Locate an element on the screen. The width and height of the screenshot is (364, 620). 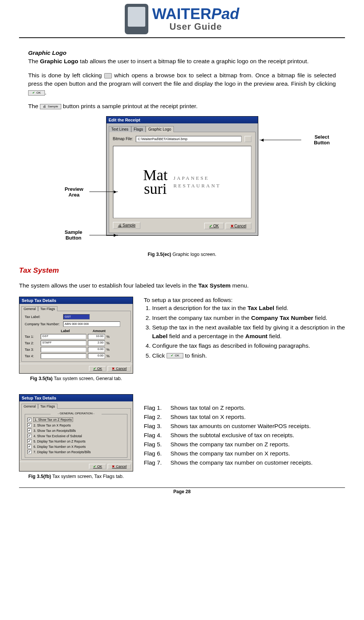
bitmap-browse-button is located at coordinates (248, 139).